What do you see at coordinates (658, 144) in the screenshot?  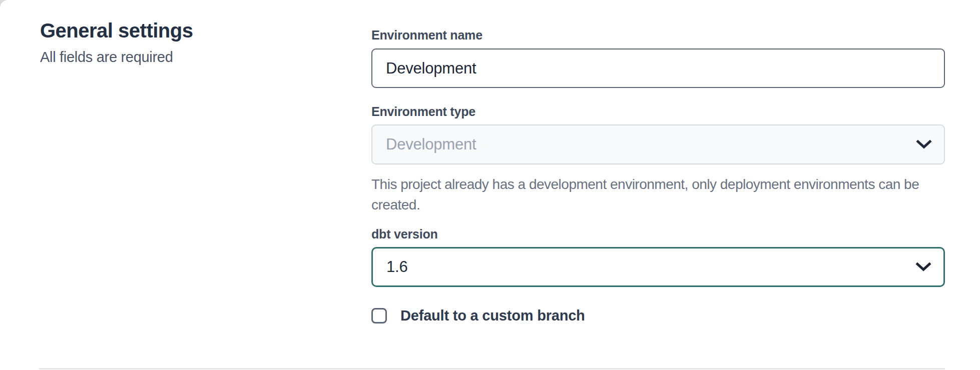 I see `environment-type-select: Development` at bounding box center [658, 144].